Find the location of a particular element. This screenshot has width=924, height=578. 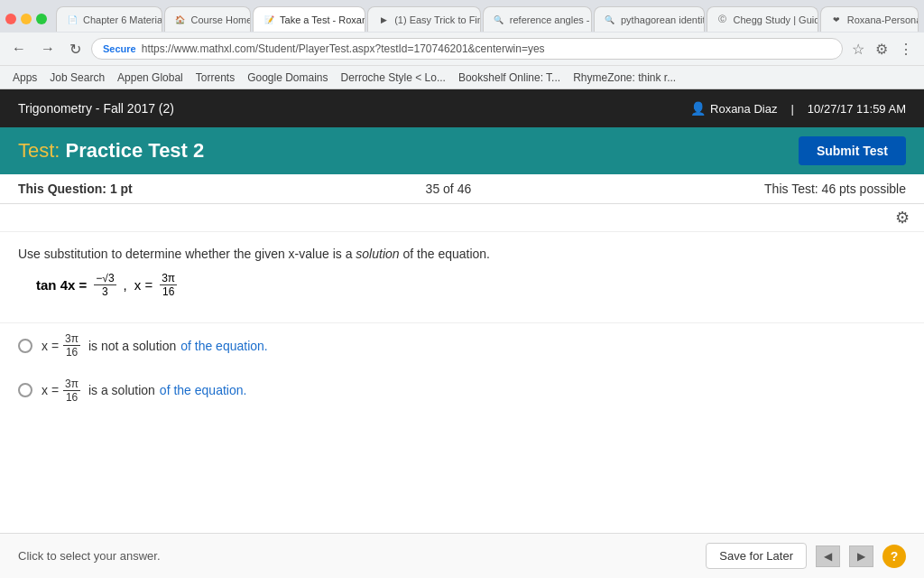

tab-bar: 📄 Chapter 6 Materials × 🏠 Course Home × … is located at coordinates (462, 16).